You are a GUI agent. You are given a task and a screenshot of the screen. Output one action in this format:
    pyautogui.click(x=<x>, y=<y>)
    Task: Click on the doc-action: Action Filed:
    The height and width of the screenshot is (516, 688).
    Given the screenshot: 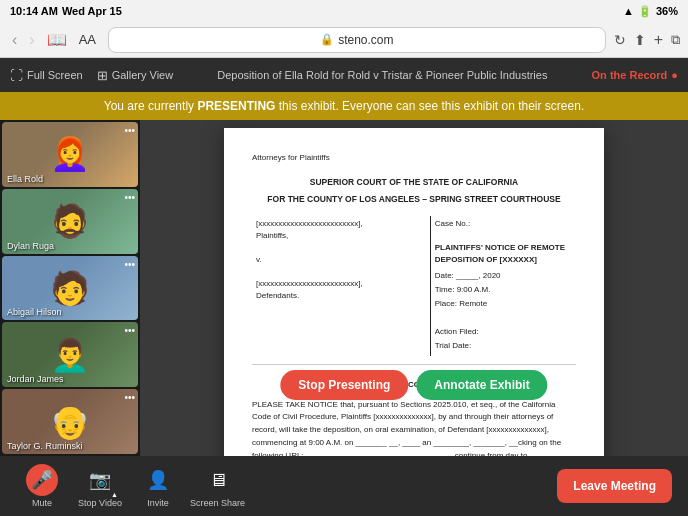 What is the action you would take?
    pyautogui.click(x=504, y=332)
    